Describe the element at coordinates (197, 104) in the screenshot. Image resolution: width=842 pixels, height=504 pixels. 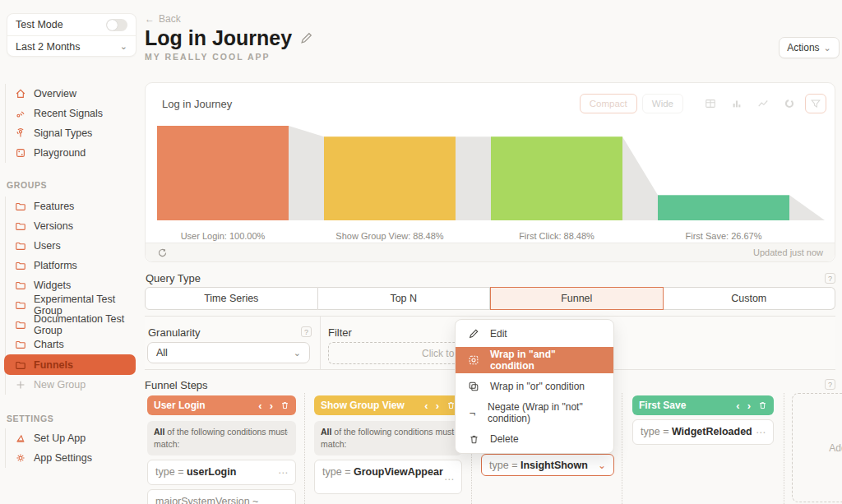
I see `chart-title: Log in Journey` at that location.